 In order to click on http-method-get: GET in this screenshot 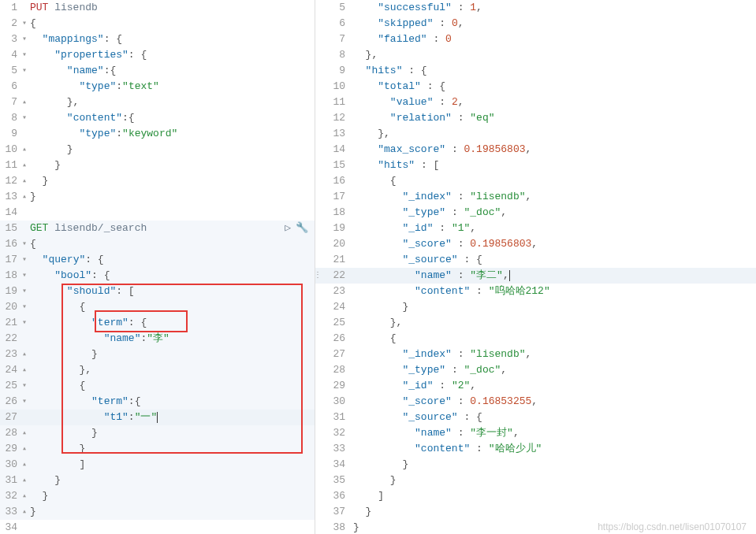, I will do `click(39, 228)`.